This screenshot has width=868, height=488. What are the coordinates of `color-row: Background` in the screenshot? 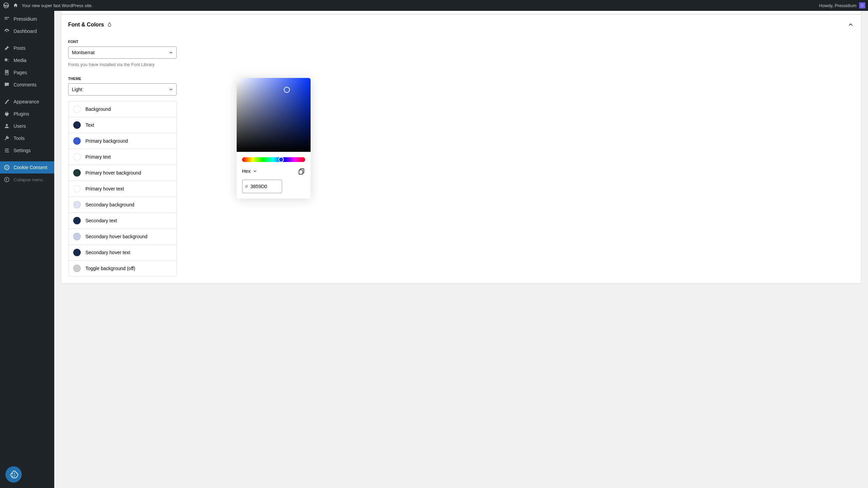 It's located at (122, 109).